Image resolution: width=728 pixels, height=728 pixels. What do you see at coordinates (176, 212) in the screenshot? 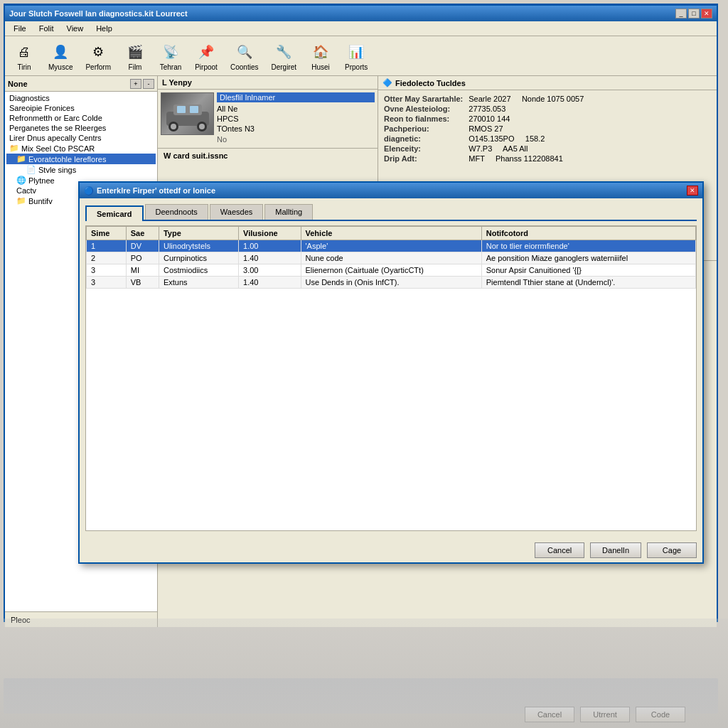
I see `tab-deendnoots: Deendnoots` at bounding box center [176, 212].